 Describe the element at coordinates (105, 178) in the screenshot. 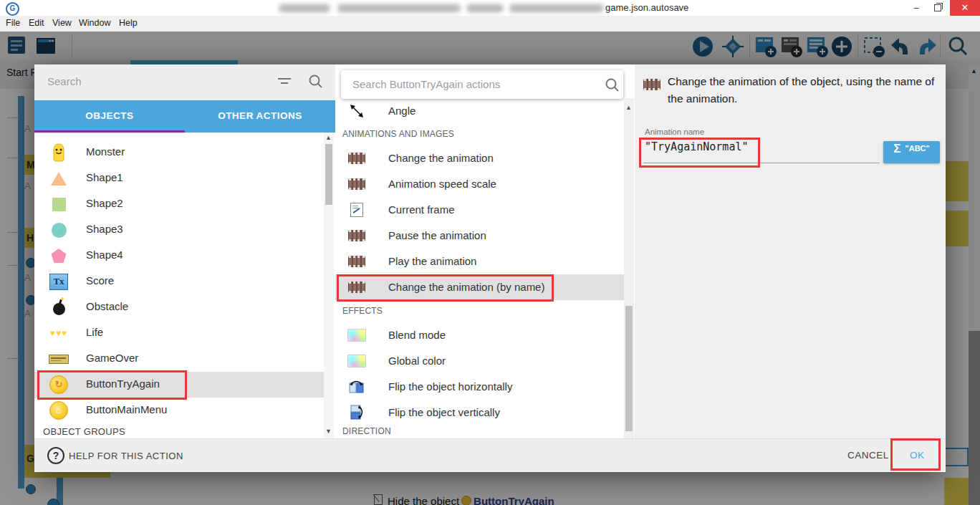

I see `object-label: Shape1` at that location.